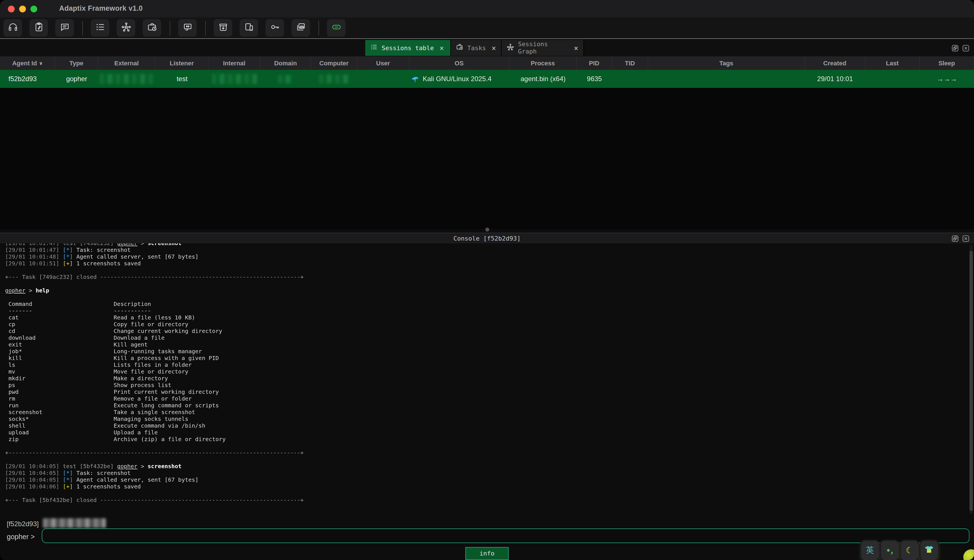  Describe the element at coordinates (22, 9) in the screenshot. I see `minimize-window-button` at that location.